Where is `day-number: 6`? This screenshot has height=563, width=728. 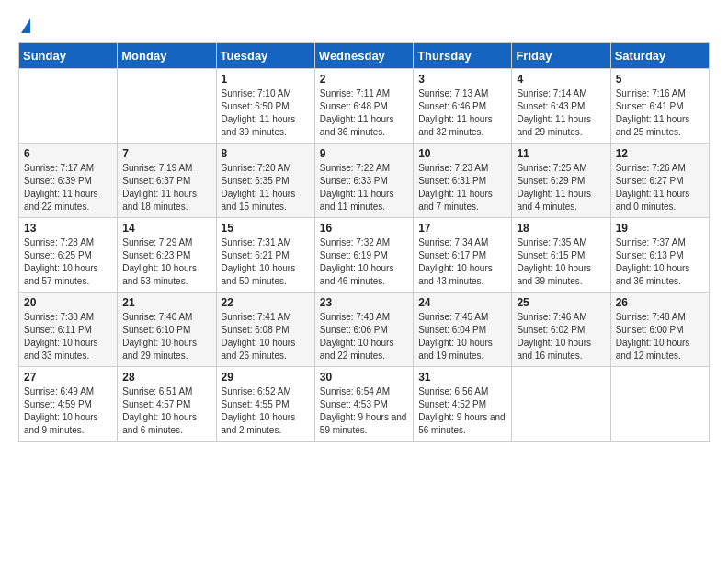 day-number: 6 is located at coordinates (68, 154).